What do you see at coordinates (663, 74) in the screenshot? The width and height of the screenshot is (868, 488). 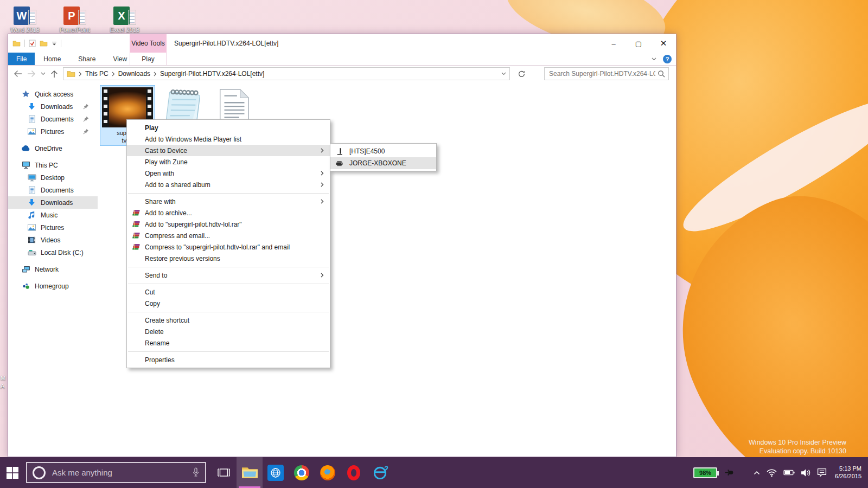 I see `search-icon` at bounding box center [663, 74].